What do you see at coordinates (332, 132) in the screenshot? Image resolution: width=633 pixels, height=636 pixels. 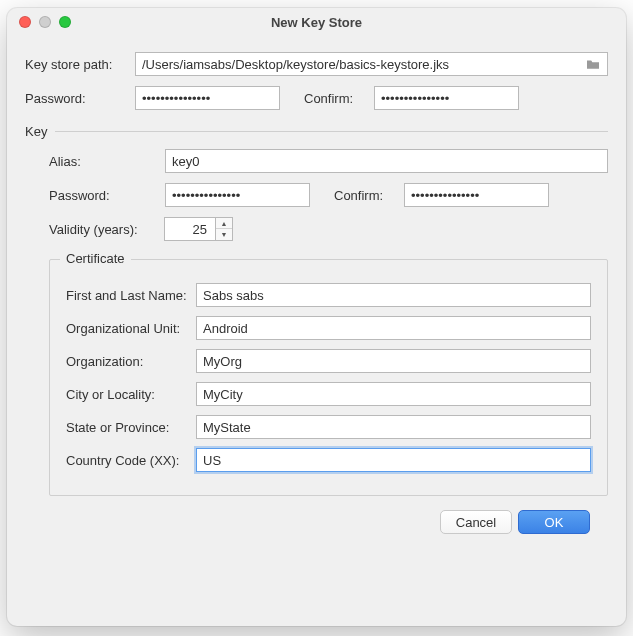 I see `key-section-rule` at bounding box center [332, 132].